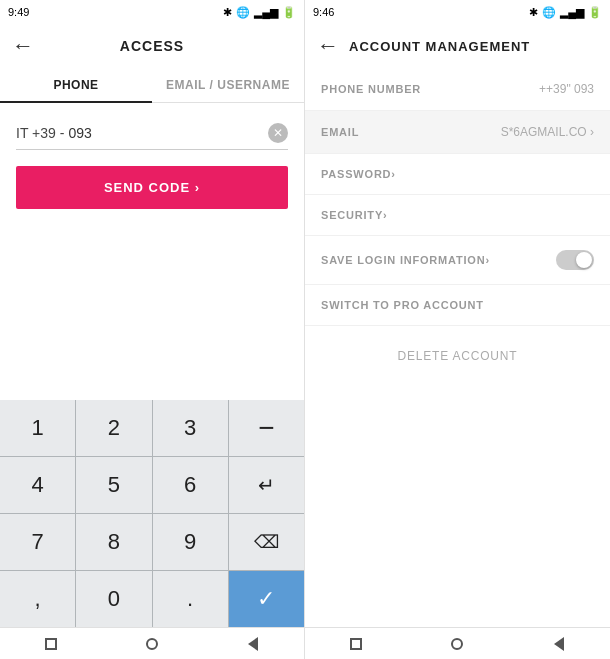 This screenshot has height=659, width=610. What do you see at coordinates (458, 643) in the screenshot?
I see `right-nav-bar` at bounding box center [458, 643].